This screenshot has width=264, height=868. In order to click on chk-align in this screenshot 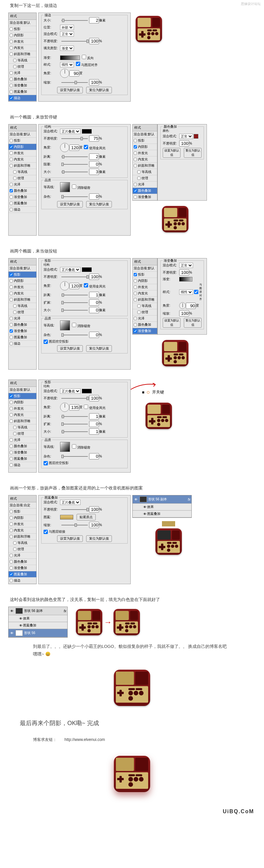, I will do `click(78, 64)`.